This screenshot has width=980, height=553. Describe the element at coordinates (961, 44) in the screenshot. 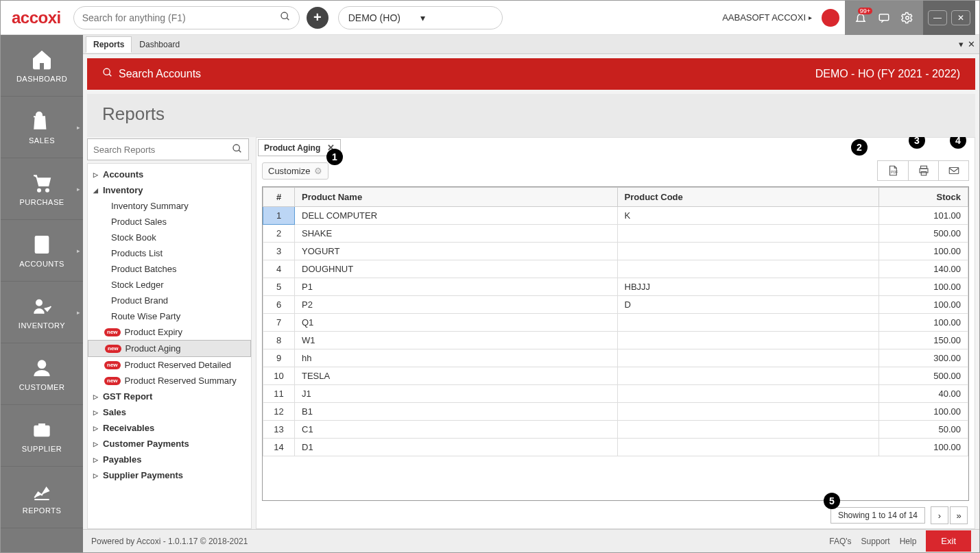

I see `tabstrip-menu-icon: ▾` at that location.